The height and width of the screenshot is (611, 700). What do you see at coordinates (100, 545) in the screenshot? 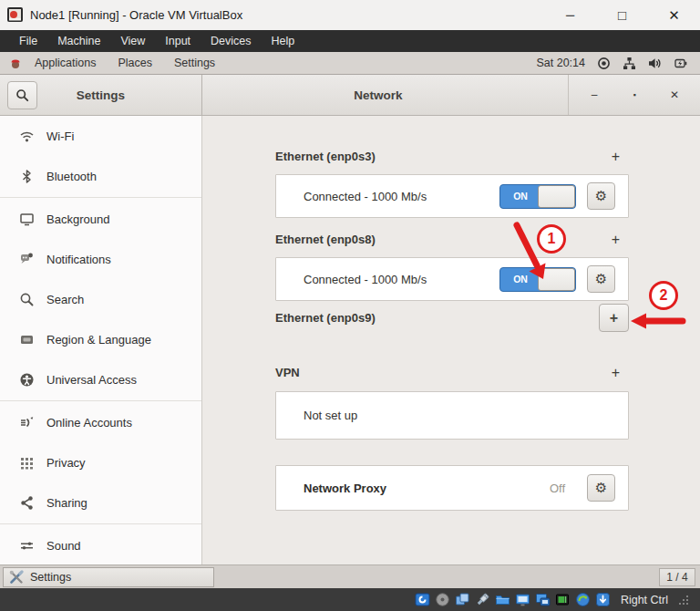
I see `sidebar-item-sound: Sound` at bounding box center [100, 545].